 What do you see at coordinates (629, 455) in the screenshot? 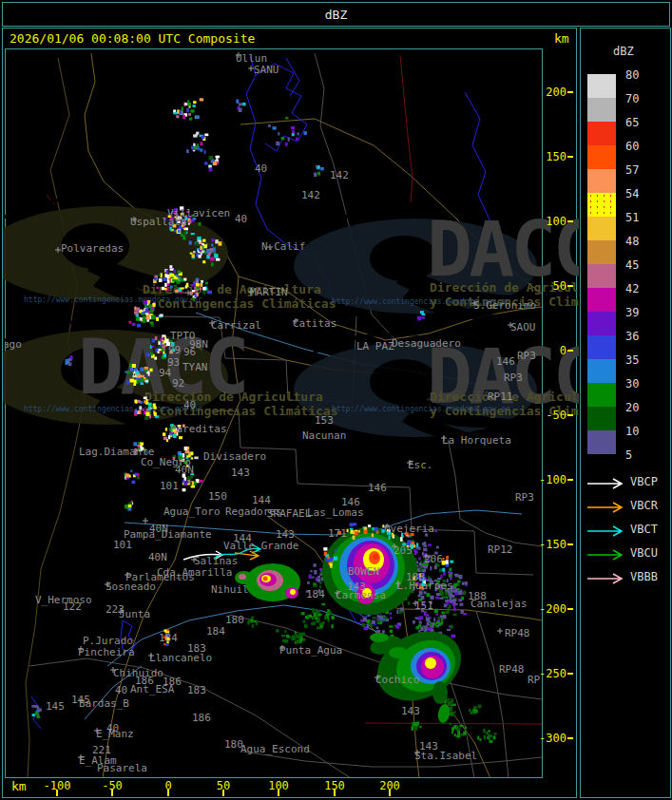
I see `colorbar-tick-label: 5` at bounding box center [629, 455].